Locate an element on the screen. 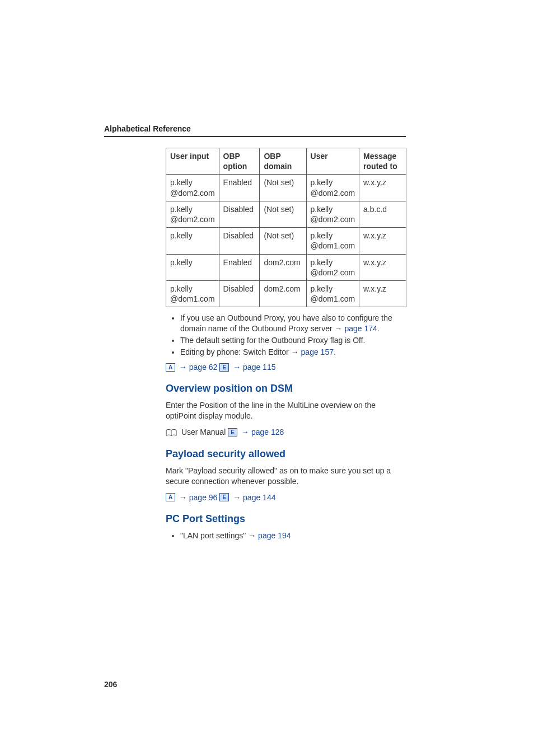 The image size is (534, 756). table-row: p.kelly @dom2.com Disabled (Not set) p.k… is located at coordinates (287, 214).